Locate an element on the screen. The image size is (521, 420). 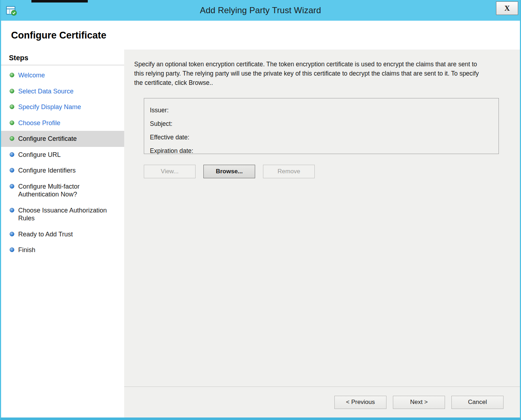
step-finish: Finish is located at coordinates (63, 250).